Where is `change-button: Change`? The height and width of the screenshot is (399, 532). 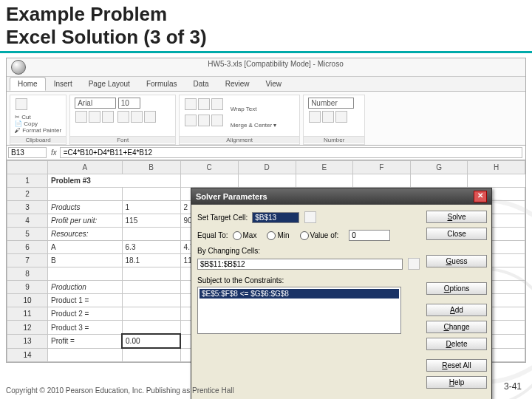
change-button: Change is located at coordinates (457, 327).